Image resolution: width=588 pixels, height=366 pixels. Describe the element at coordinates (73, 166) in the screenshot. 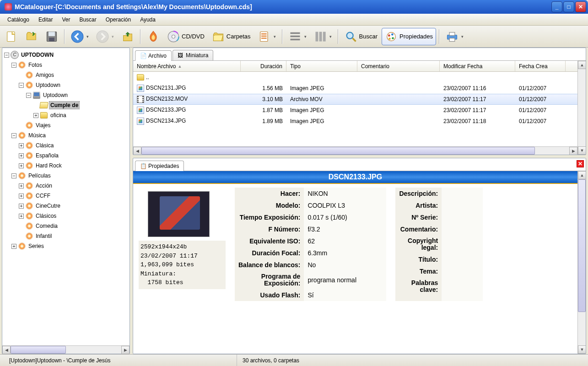

I see `tree-hardrock: +Hard Rock` at that location.